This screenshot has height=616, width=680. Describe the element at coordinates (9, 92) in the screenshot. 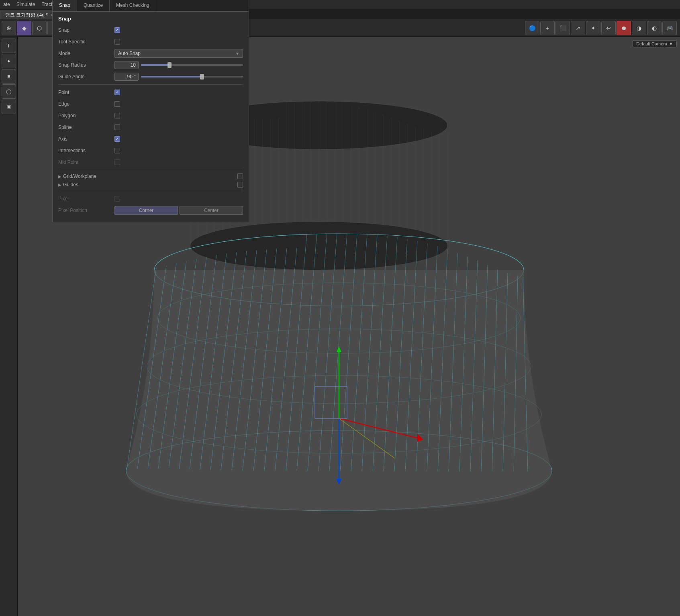

I see `left-btn-4: ◯` at that location.